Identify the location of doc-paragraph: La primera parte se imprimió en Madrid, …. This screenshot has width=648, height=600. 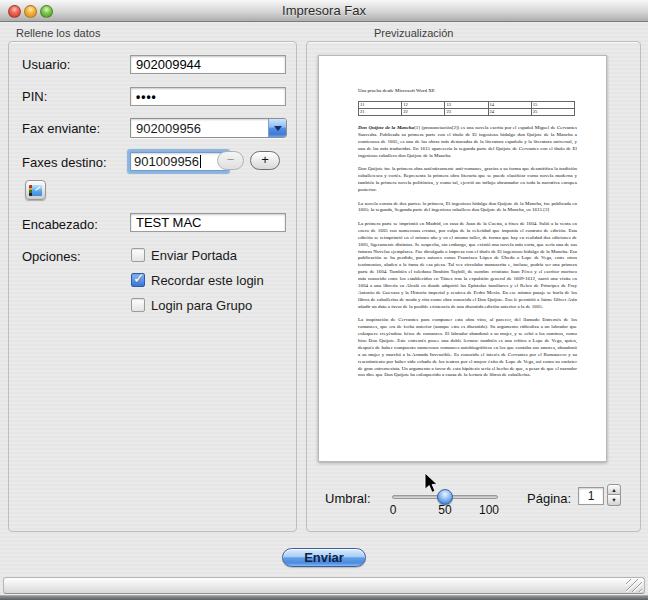
(468, 266).